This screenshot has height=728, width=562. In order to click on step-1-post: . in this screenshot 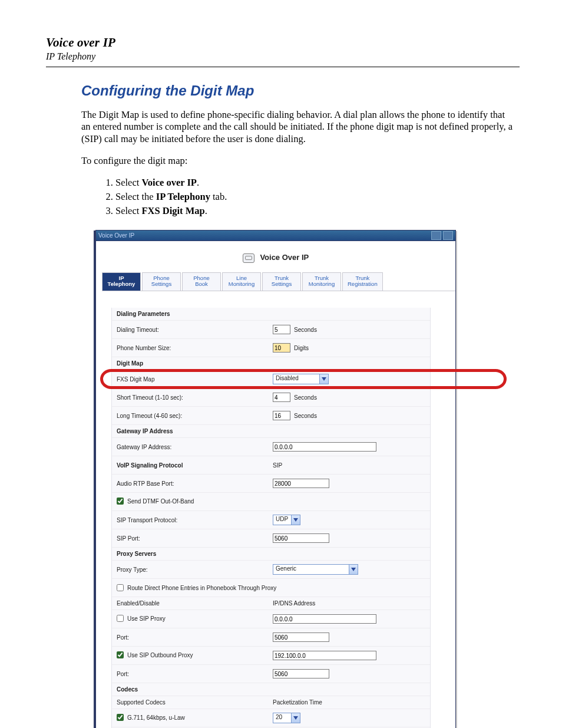, I will do `click(198, 183)`.